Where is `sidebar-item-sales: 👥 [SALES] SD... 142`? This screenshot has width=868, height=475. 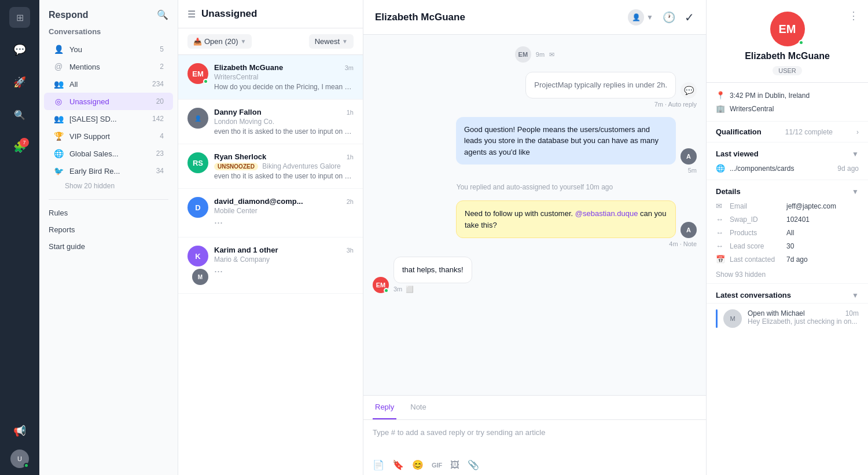
sidebar-item-sales: 👥 [SALES] SD... 142 is located at coordinates (109, 119).